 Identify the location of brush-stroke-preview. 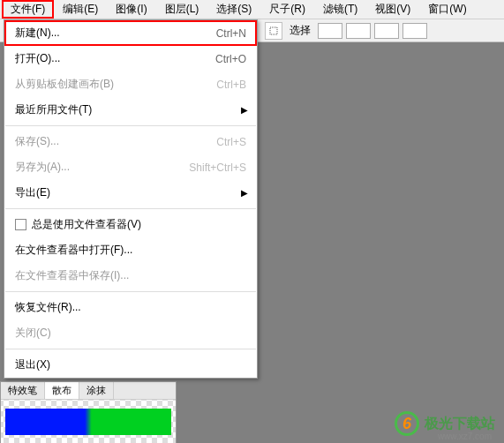
(88, 422).